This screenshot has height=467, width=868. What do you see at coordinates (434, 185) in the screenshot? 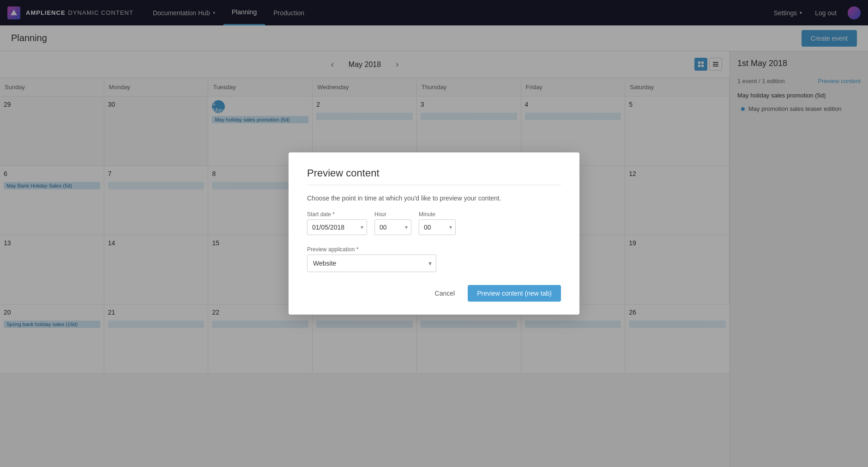
I see `modal-divider` at bounding box center [434, 185].